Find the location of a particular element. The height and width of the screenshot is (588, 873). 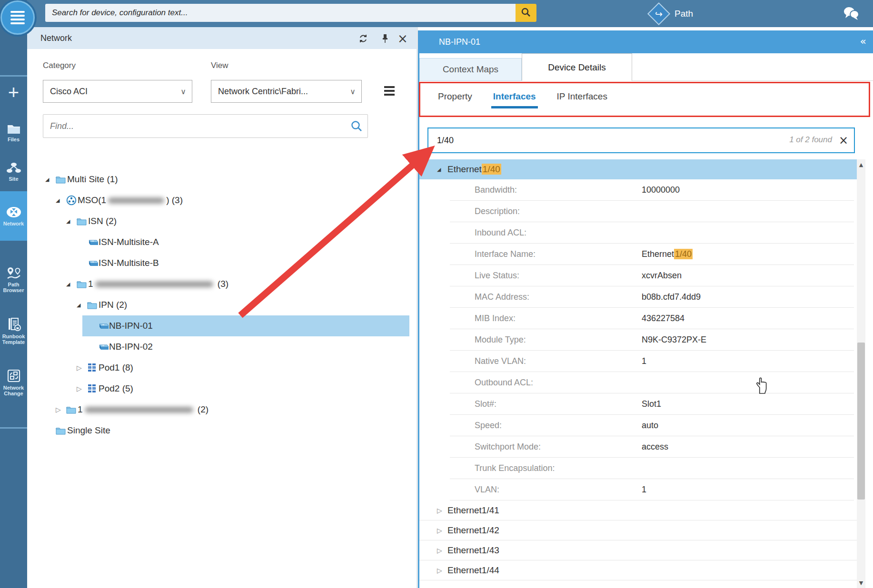

tree-item-1: ◢1 (3) is located at coordinates (235, 284).